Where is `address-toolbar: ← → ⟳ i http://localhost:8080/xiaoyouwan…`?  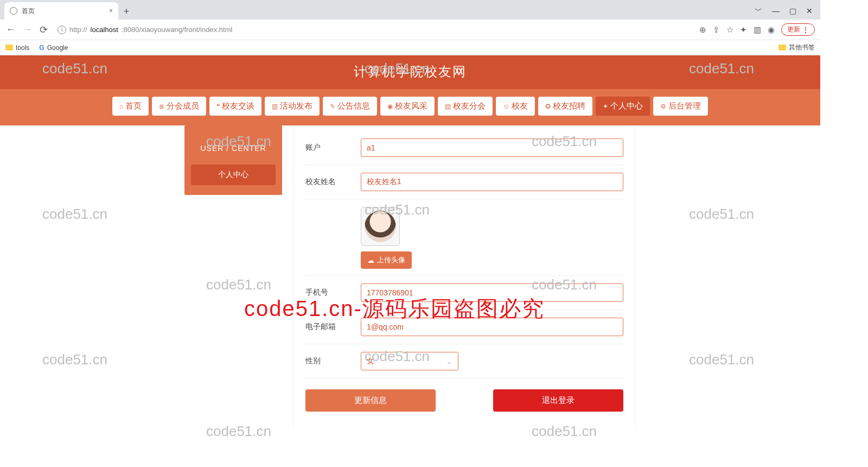
address-toolbar: ← → ⟳ i http://localhost:8080/xiaoyouwan… is located at coordinates (410, 30).